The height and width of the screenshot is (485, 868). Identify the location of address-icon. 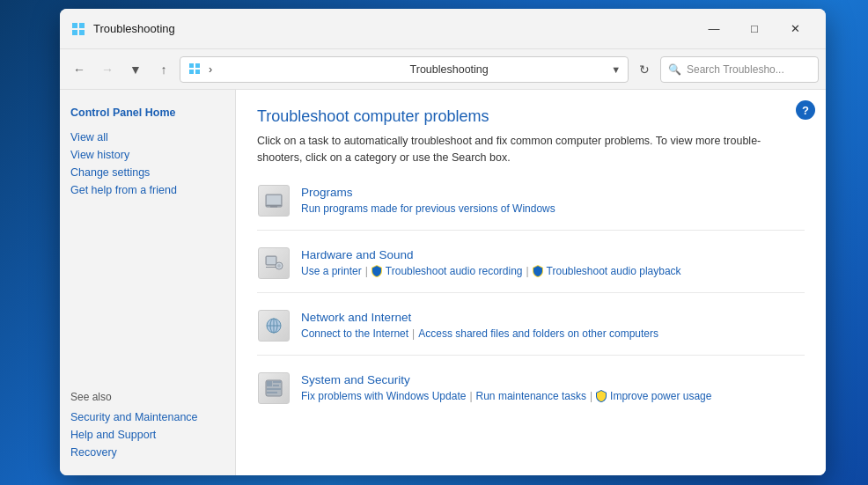
(195, 70).